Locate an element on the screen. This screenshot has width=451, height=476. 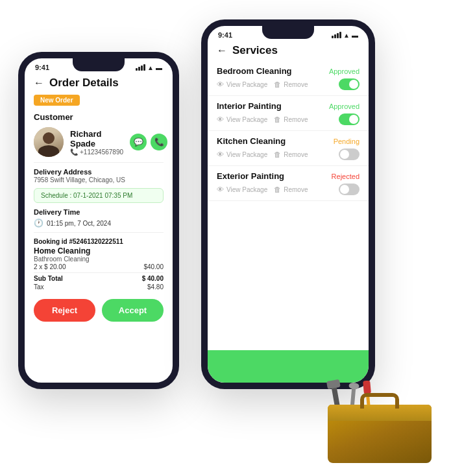
services-list: Bedroom Cleaning Approved 👁 View Package… is located at coordinates (288, 131).